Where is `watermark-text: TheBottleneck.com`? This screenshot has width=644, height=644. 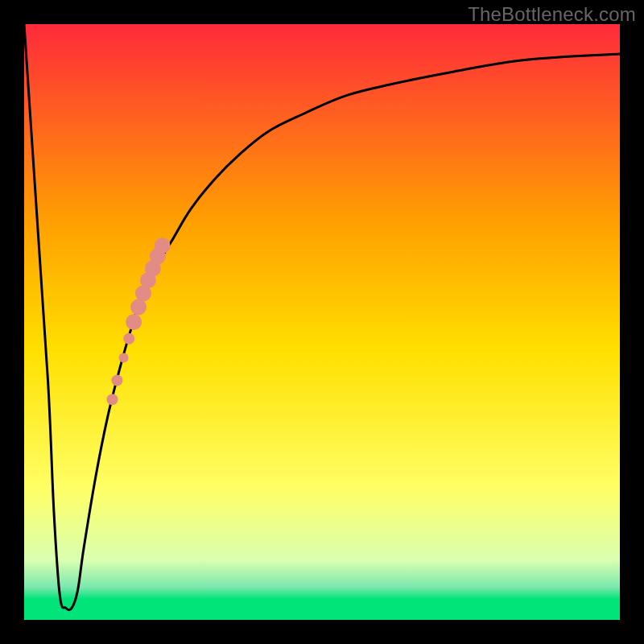
watermark-text: TheBottleneck.com is located at coordinates (552, 14).